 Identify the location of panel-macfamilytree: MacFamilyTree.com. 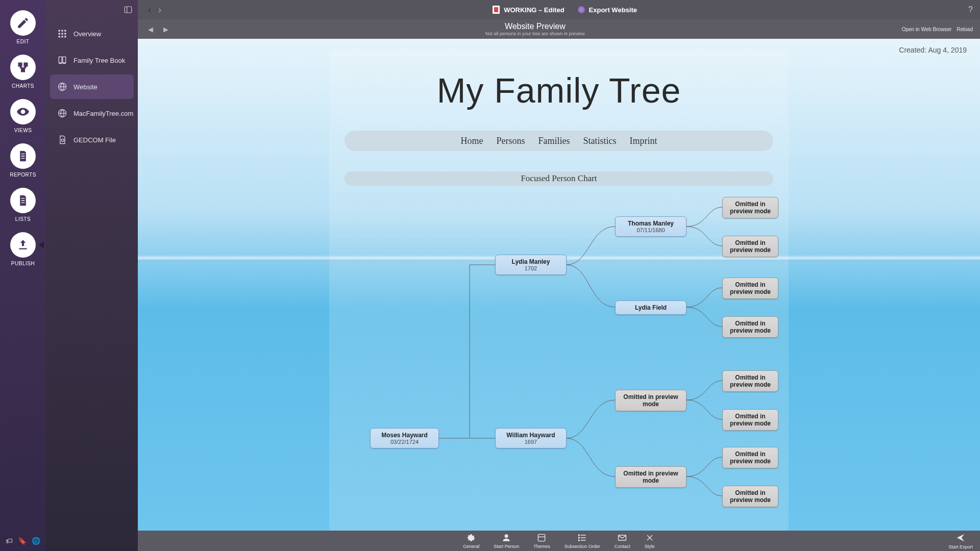
(92, 113).